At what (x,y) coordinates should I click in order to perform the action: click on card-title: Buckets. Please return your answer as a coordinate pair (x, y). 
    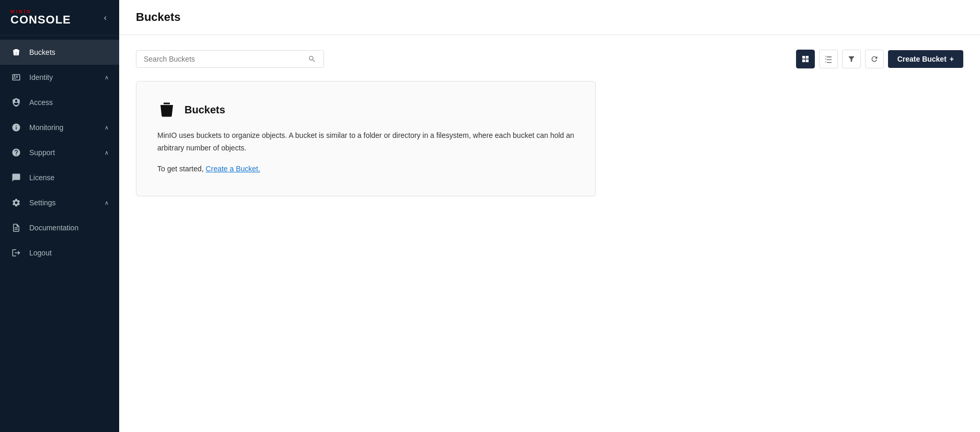
    Looking at the image, I should click on (205, 110).